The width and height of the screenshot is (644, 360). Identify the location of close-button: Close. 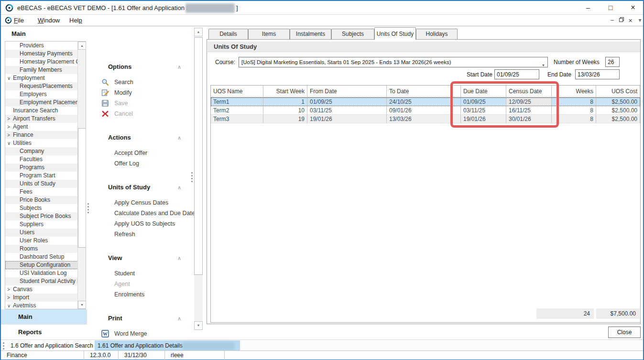
(624, 332).